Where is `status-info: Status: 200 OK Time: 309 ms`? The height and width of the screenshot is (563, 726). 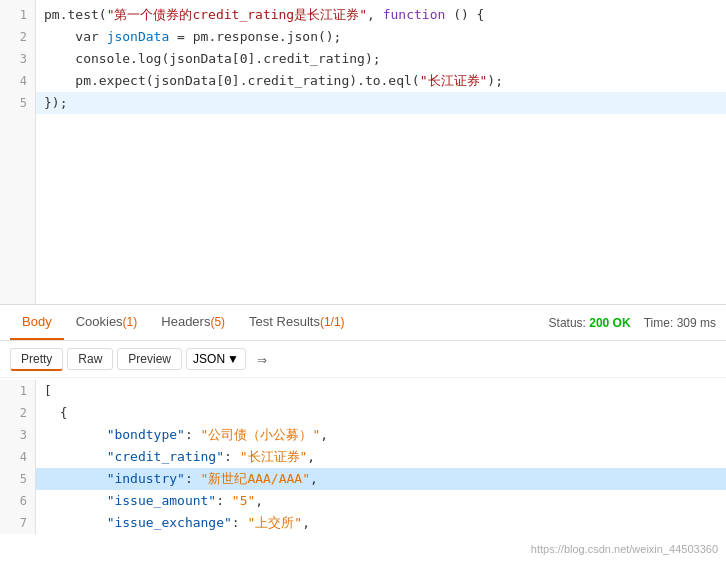 status-info: Status: 200 OK Time: 309 ms is located at coordinates (632, 323).